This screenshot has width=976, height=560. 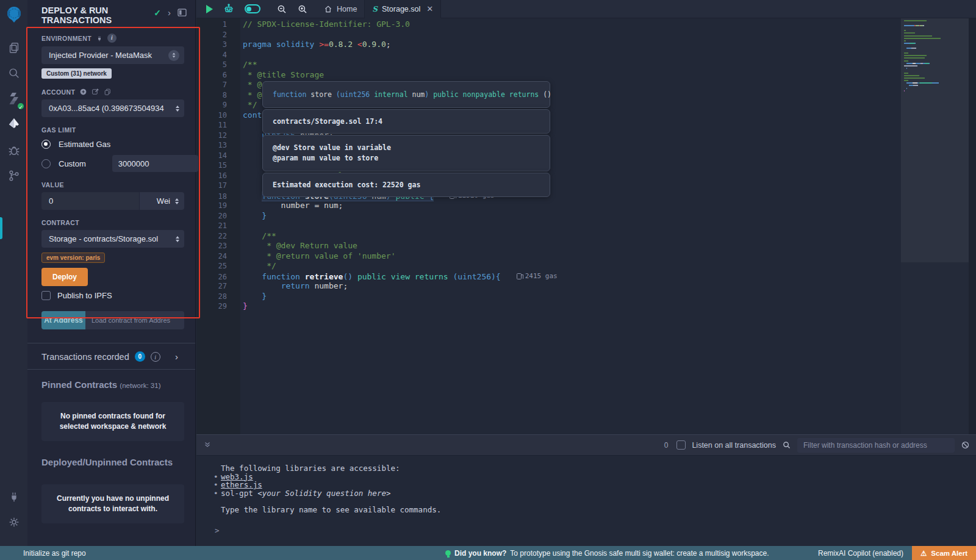 I want to click on terminal-text-line, so click(x=595, y=501).